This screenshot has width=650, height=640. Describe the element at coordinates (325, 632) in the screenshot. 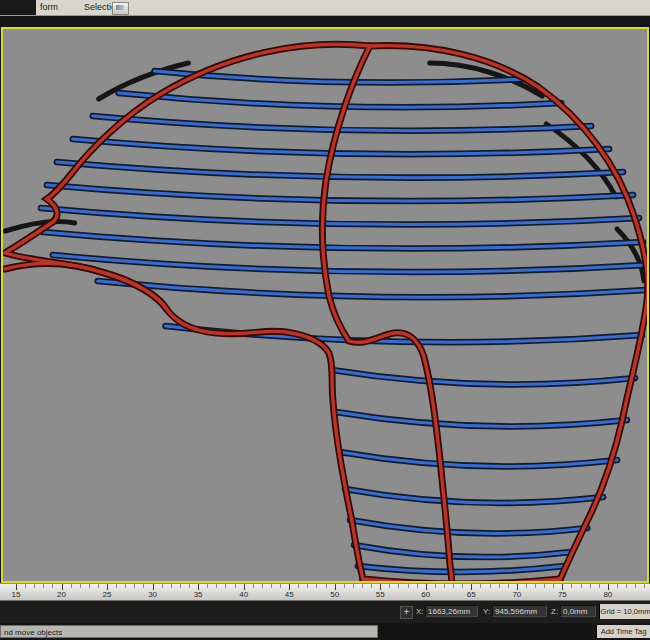

I see `status-bar: nd move objects Add Time Tag` at that location.